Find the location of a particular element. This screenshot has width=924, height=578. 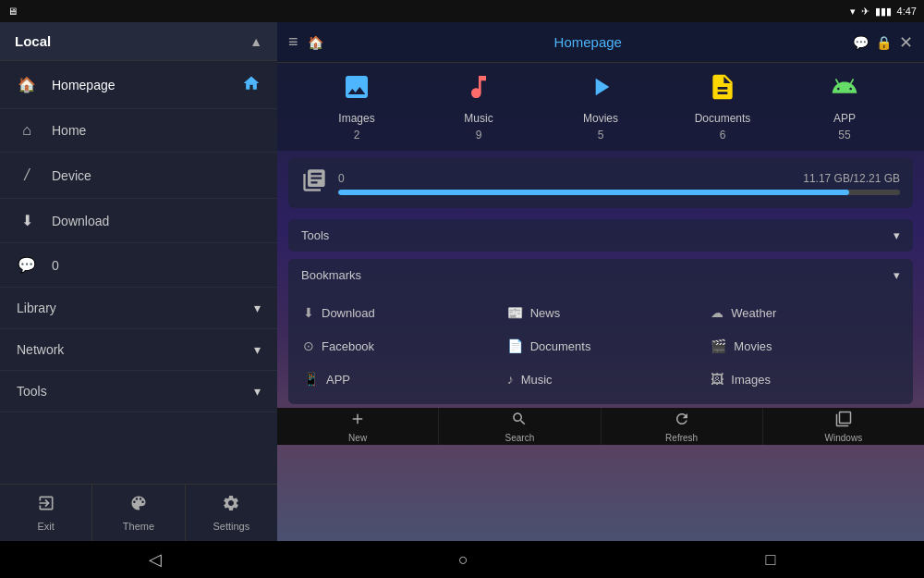

theme-button: Theme is located at coordinates (139, 512).